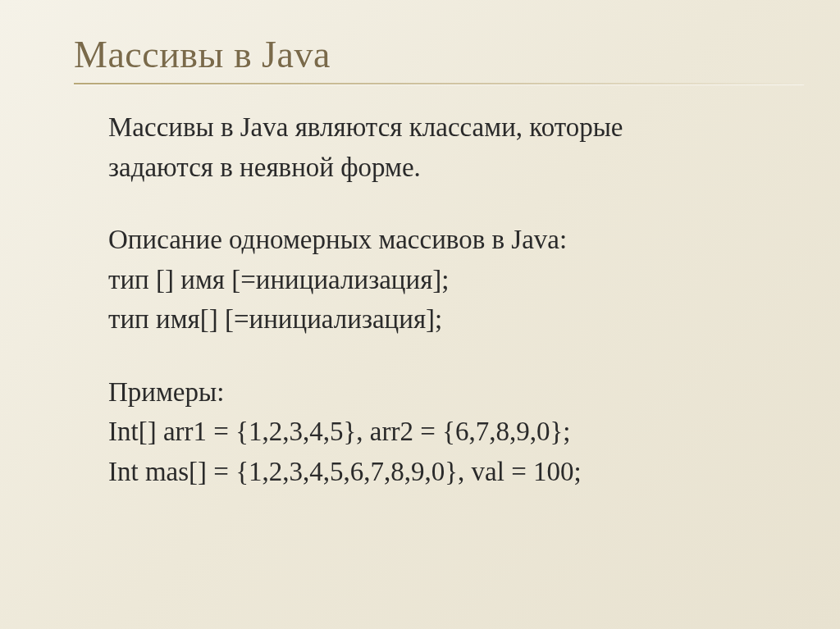 The width and height of the screenshot is (840, 629). I want to click on example-line1: Int[] arr1 = {1,2,3,4,5}, arr2 = {6,7,8,…, so click(445, 431).